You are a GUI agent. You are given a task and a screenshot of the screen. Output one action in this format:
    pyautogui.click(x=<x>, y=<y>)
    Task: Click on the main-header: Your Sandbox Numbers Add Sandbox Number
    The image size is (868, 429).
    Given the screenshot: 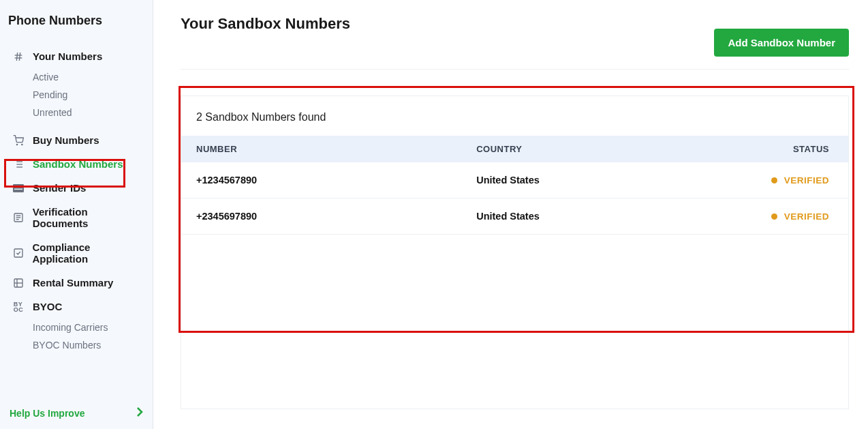 What is the action you would take?
    pyautogui.click(x=515, y=41)
    